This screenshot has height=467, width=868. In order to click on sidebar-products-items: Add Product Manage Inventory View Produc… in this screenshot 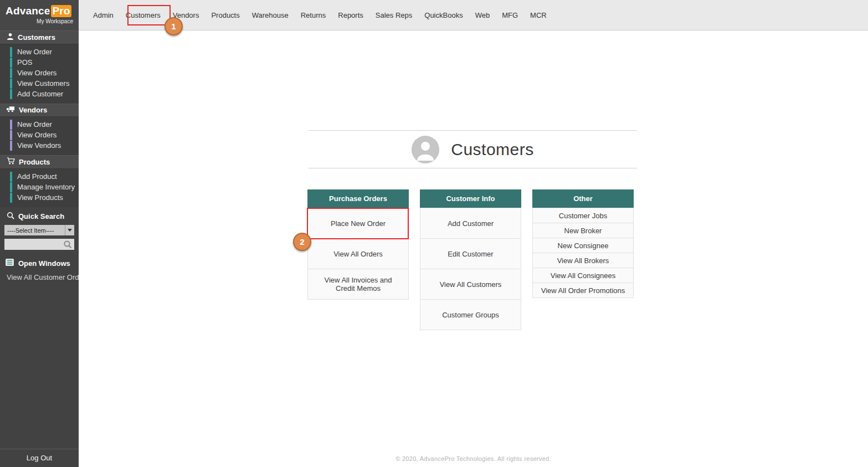, I will do `click(39, 188)`.